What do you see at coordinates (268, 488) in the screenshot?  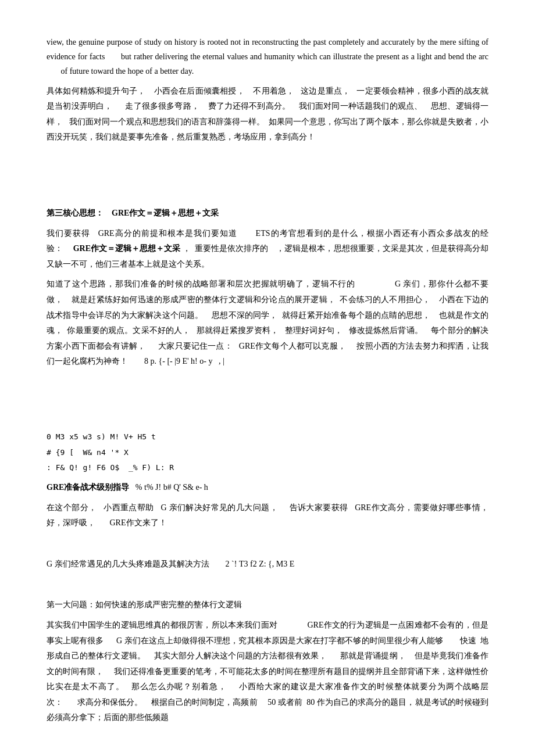 I see `section3-title: GRE准备战术级别指导 % t% J! b# Q' S& e- h` at bounding box center [268, 488].